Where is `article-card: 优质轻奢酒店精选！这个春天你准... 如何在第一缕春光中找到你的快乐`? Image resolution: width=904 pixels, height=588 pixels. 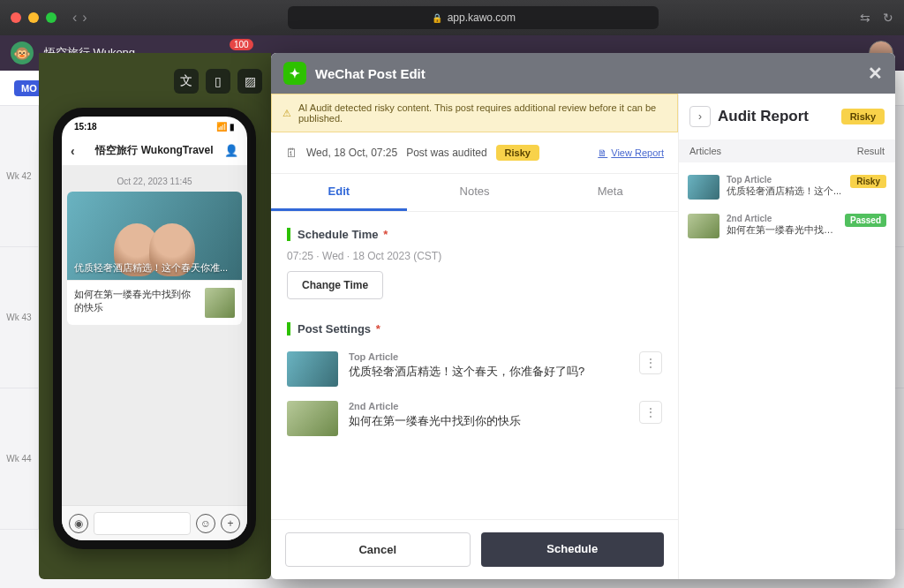
article-card: 优质轻奢酒店精选！这个春天你准... 如何在第一缕春光中找到你的快乐 is located at coordinates (154, 258).